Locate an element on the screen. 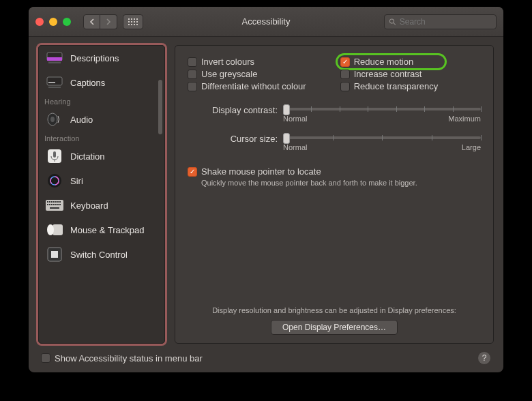 The height and width of the screenshot is (401, 532). sidebar-section-interaction: Interaction is located at coordinates (102, 138).